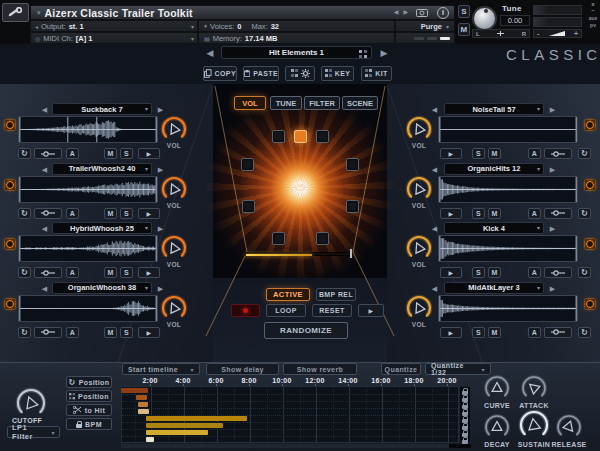  What do you see at coordinates (296, 446) in the screenshot?
I see `timeline-scrollbar` at bounding box center [296, 446].